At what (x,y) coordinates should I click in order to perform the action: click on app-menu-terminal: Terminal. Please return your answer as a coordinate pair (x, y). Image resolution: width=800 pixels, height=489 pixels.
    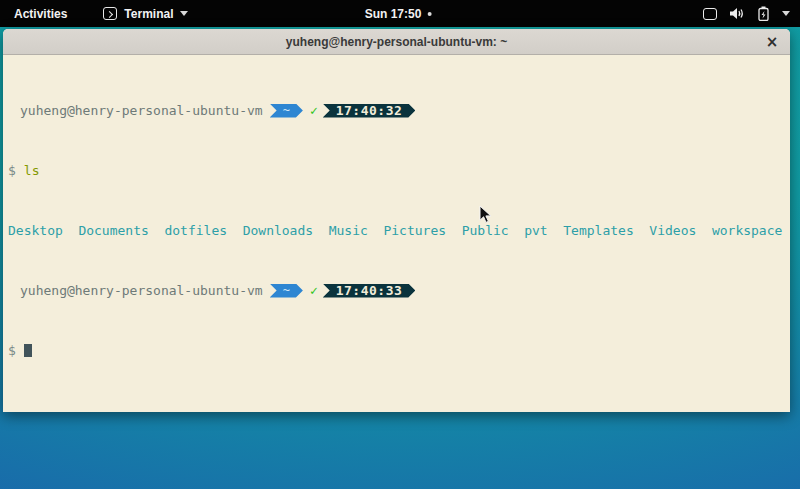
    Looking at the image, I should click on (146, 14).